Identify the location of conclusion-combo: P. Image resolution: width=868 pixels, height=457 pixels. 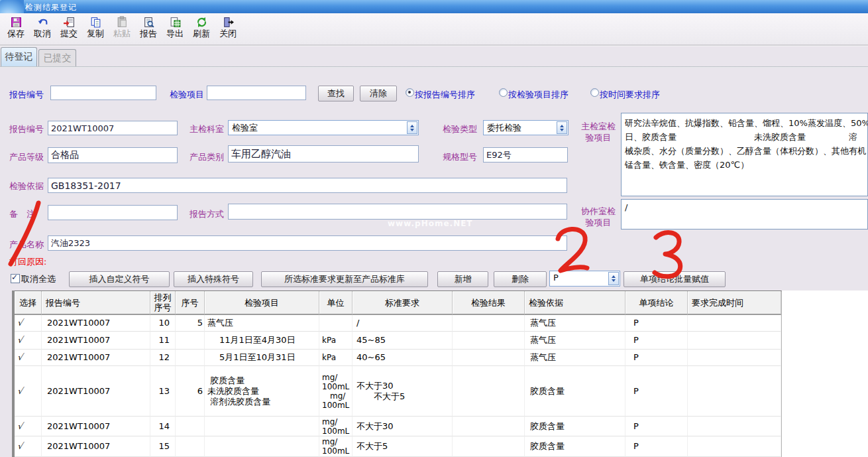
(584, 279).